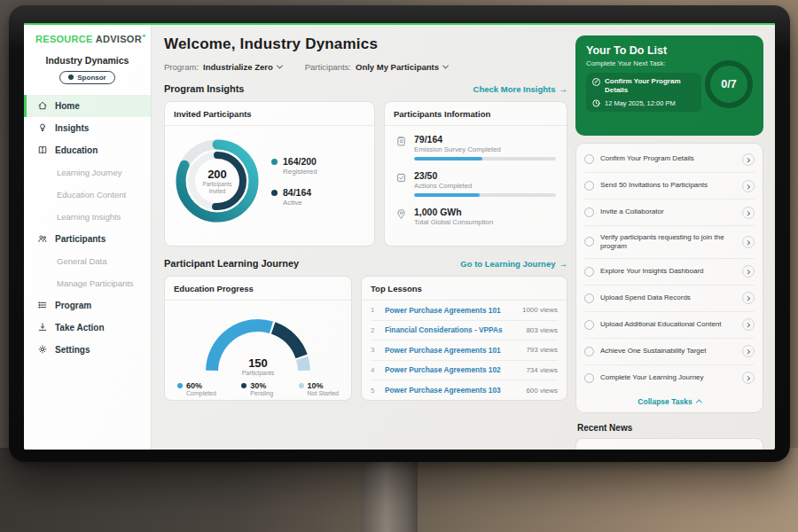 The image size is (798, 532). I want to click on sidebar-item-take-action: Take Action, so click(87, 328).